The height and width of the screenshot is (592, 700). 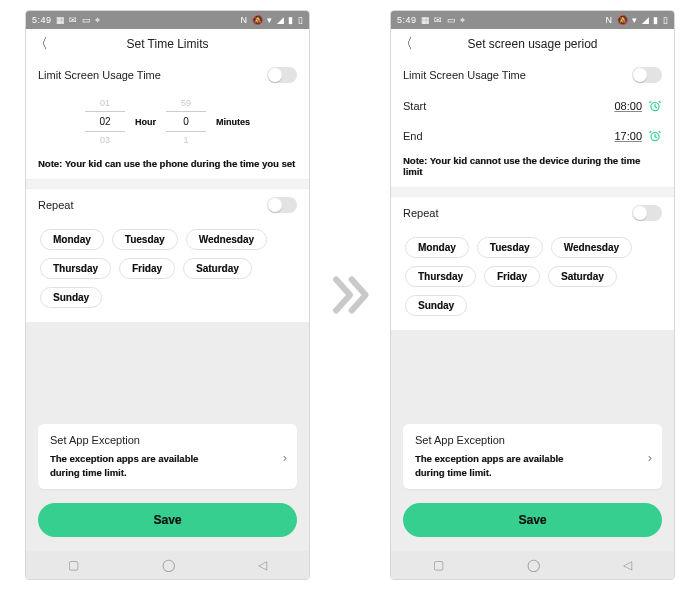 What do you see at coordinates (532, 136) in the screenshot?
I see `end-time-row: End 17:00` at bounding box center [532, 136].